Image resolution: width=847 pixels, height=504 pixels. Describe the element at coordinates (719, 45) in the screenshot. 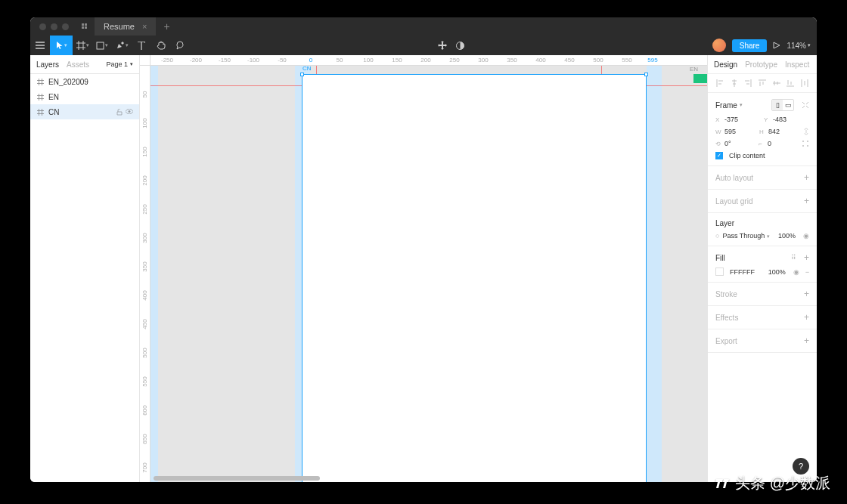

I see `avatar` at that location.